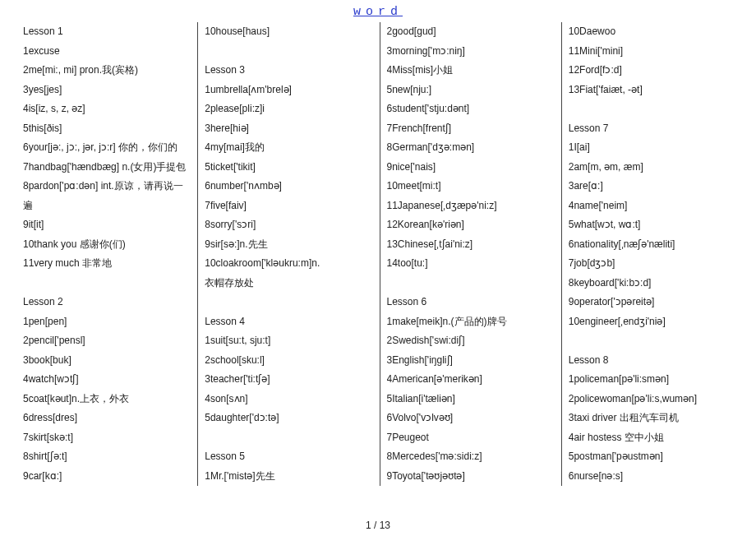  Describe the element at coordinates (471, 245) in the screenshot. I see `vocab-line: 13Chinese[ˌtʃai'ni:z]` at that location.